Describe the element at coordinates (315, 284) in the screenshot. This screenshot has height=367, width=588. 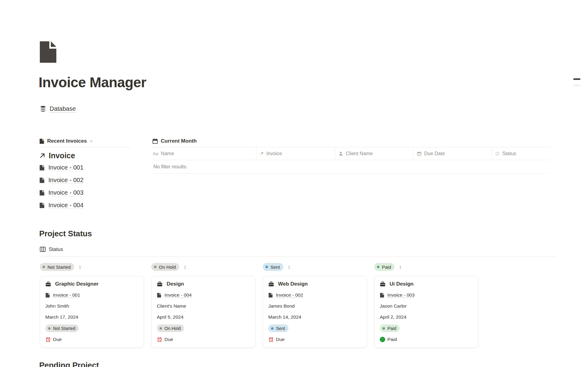
I see `card-title-row: Web Design` at that location.